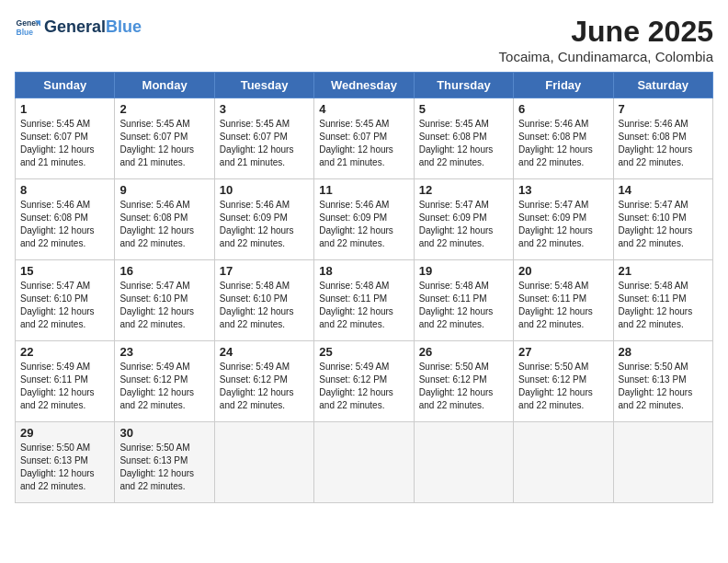  What do you see at coordinates (607, 57) in the screenshot?
I see `location-title: Tocaima, Cundinamarca, Colombia` at bounding box center [607, 57].